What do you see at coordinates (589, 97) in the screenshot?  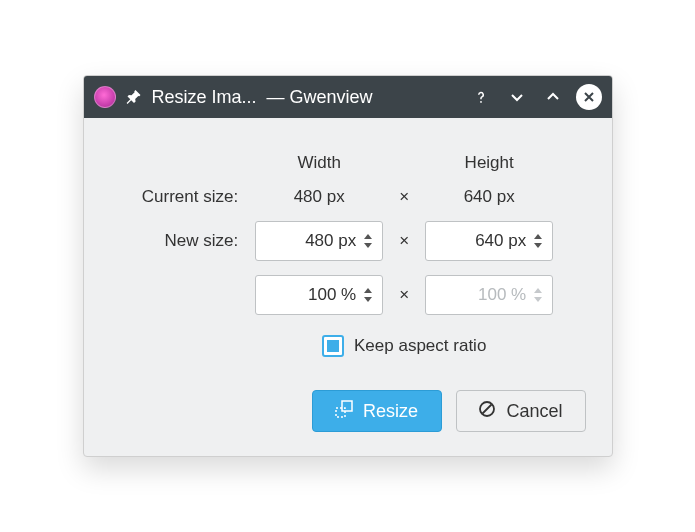 I see `close-button` at bounding box center [589, 97].